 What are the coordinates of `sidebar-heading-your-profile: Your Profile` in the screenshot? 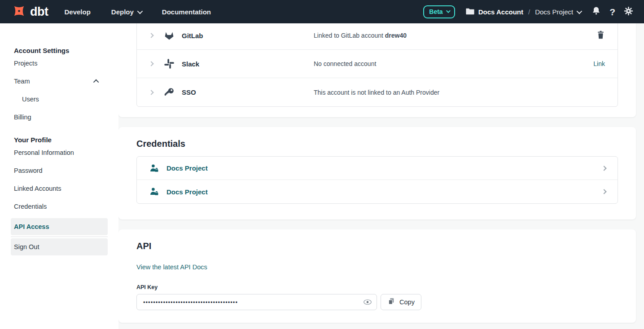 It's located at (59, 140).